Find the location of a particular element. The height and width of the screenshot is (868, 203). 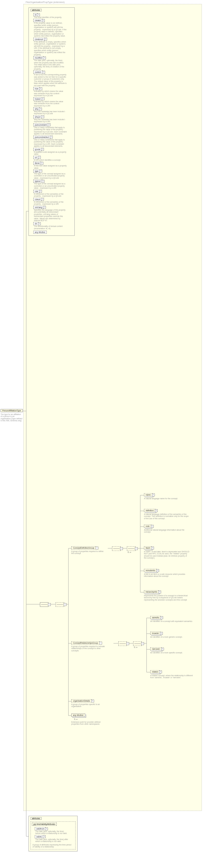

time-validity-grp-title: grp timeValidityAttributes is located at coordinates (44, 824).